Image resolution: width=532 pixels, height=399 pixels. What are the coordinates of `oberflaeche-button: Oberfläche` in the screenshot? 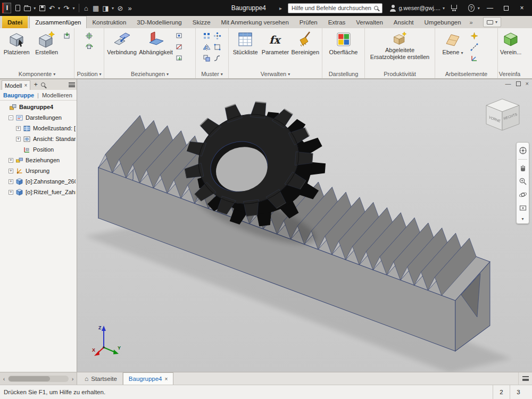 It's located at (344, 43).